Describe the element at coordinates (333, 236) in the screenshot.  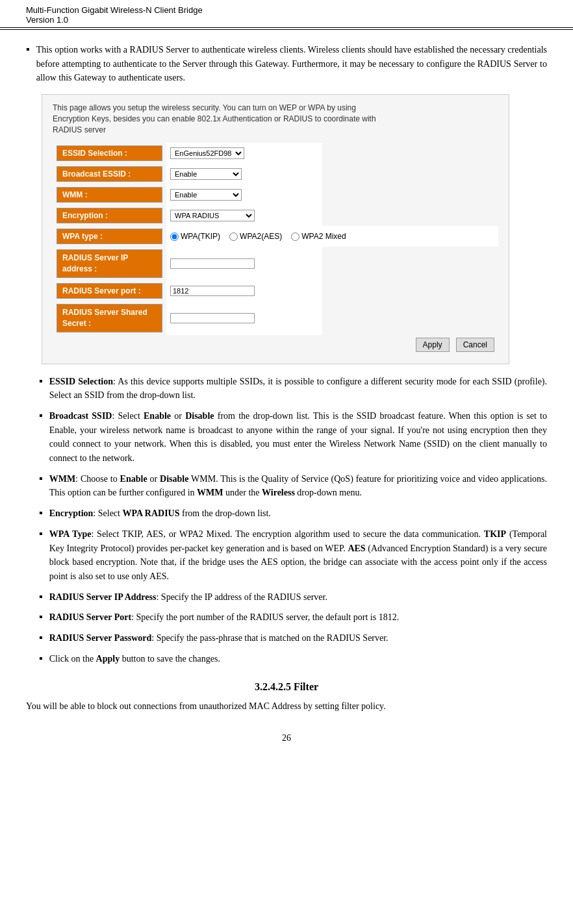
I see `radio-group-wpatype: WPA(TKIP) WPA2(AES) WPA2 Mixed` at that location.